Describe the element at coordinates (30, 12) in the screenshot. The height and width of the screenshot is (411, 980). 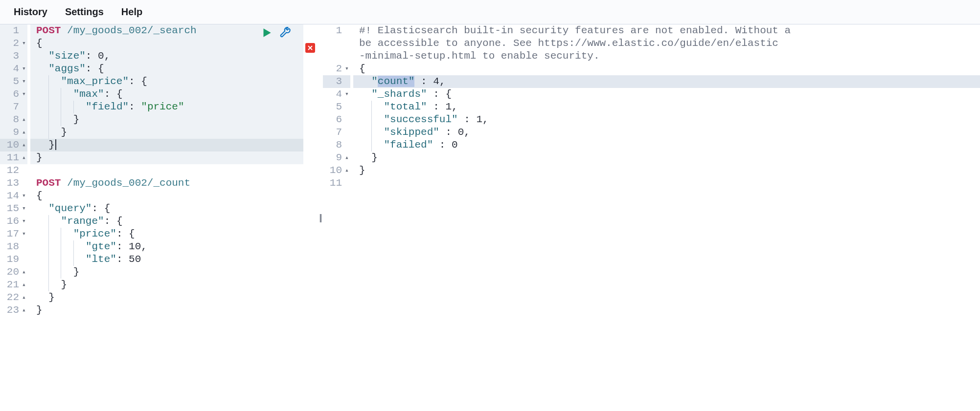
I see `menu-history: History` at that location.